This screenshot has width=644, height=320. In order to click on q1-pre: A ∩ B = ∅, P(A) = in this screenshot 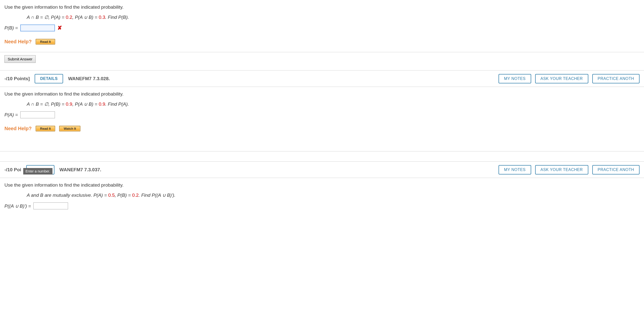, I will do `click(46, 17)`.